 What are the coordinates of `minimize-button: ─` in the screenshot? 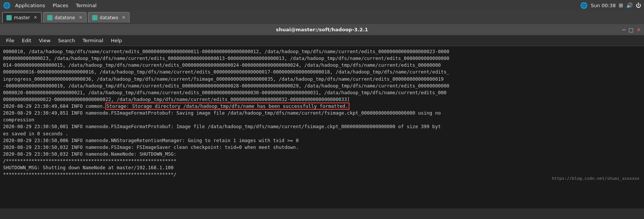 It's located at (624, 30).